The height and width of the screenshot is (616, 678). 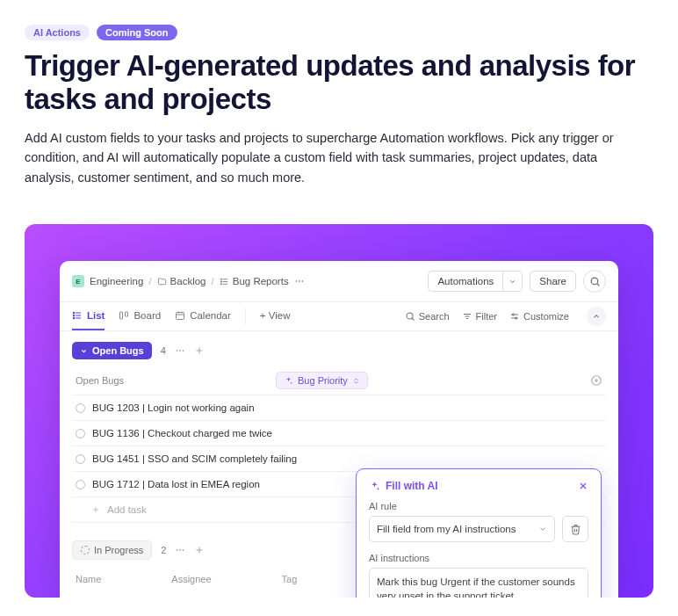 What do you see at coordinates (188, 281) in the screenshot?
I see `breadcrumb-folder-label: Backlog` at bounding box center [188, 281].